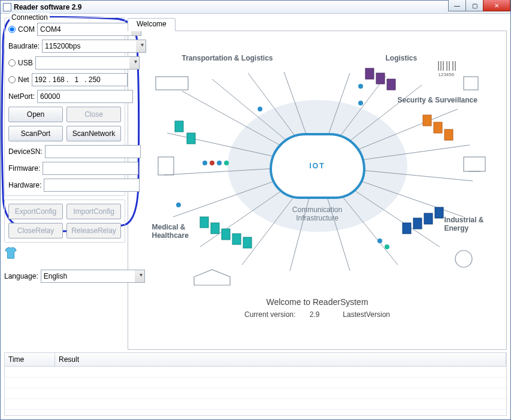  What do you see at coordinates (65, 96) in the screenshot?
I see `netport-row: NetPort:` at bounding box center [65, 96].